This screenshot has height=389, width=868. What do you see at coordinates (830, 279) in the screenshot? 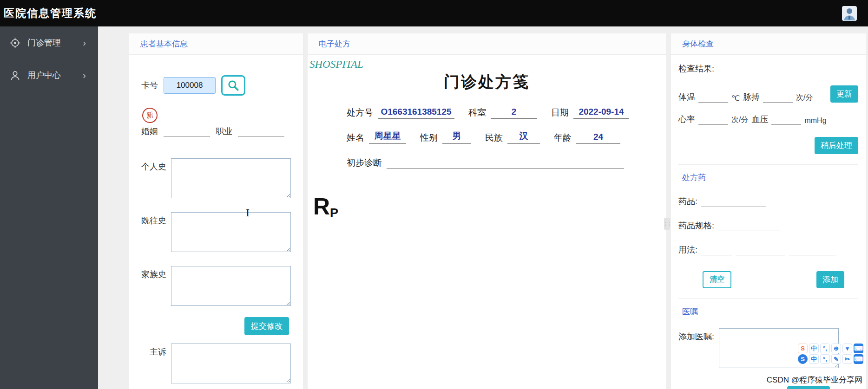
I see `add-drug-button: 添加` at bounding box center [830, 279].